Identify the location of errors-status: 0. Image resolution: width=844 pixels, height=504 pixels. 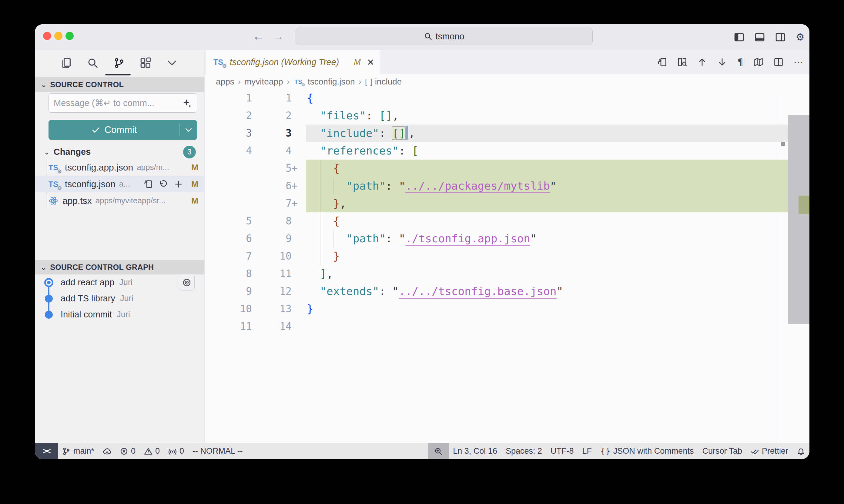
(128, 451).